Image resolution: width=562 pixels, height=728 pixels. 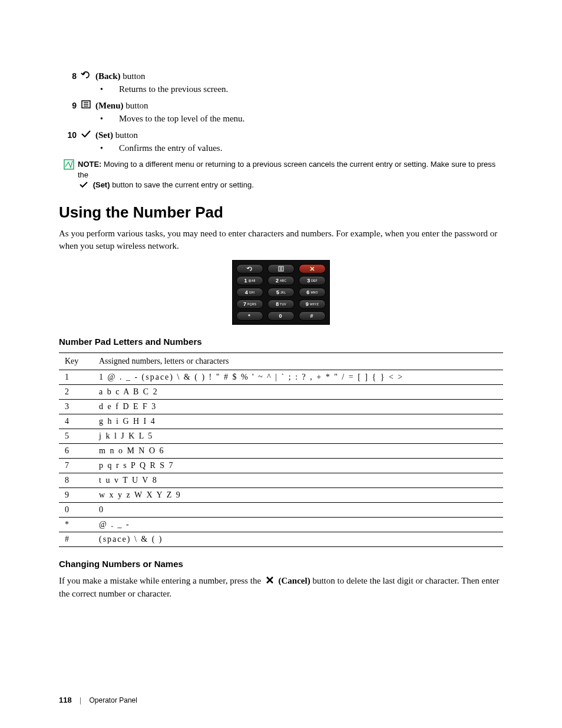 What do you see at coordinates (281, 495) in the screenshot?
I see `table-row: 9w x y z W X Y Z 9` at bounding box center [281, 495].